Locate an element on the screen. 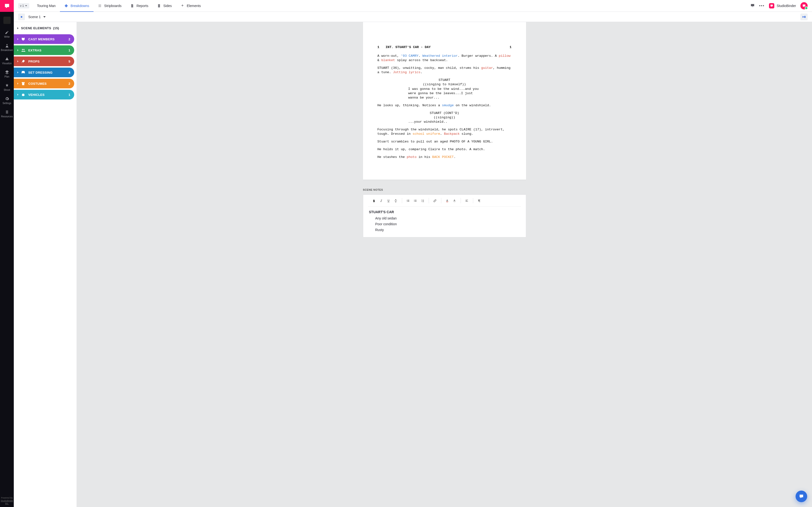  action-paragraph: He looks up, thinking. Notices a smudge … is located at coordinates (445, 105).